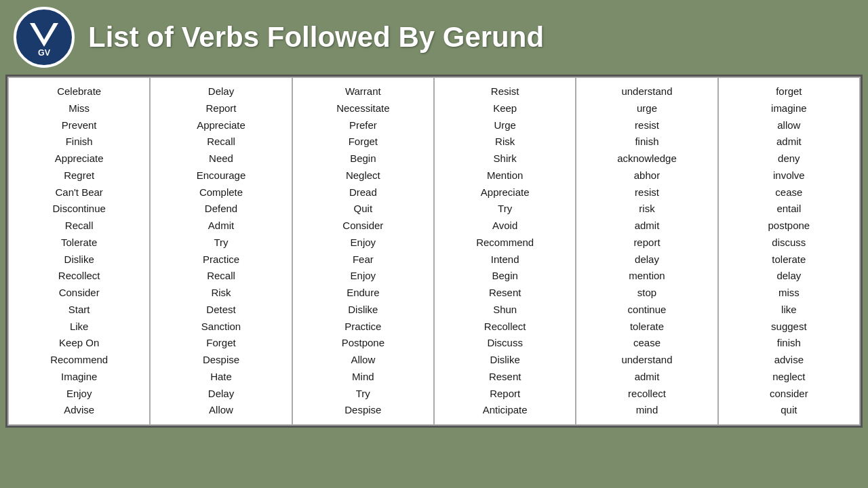 This screenshot has height=488, width=868. What do you see at coordinates (221, 310) in the screenshot?
I see `verb-word: Detest` at bounding box center [221, 310].